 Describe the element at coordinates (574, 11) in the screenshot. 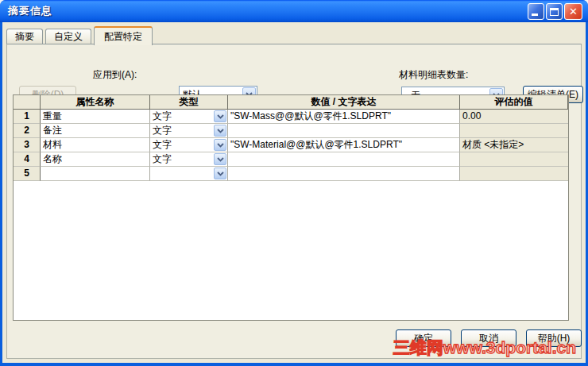

I see `close-button: ✕` at that location.